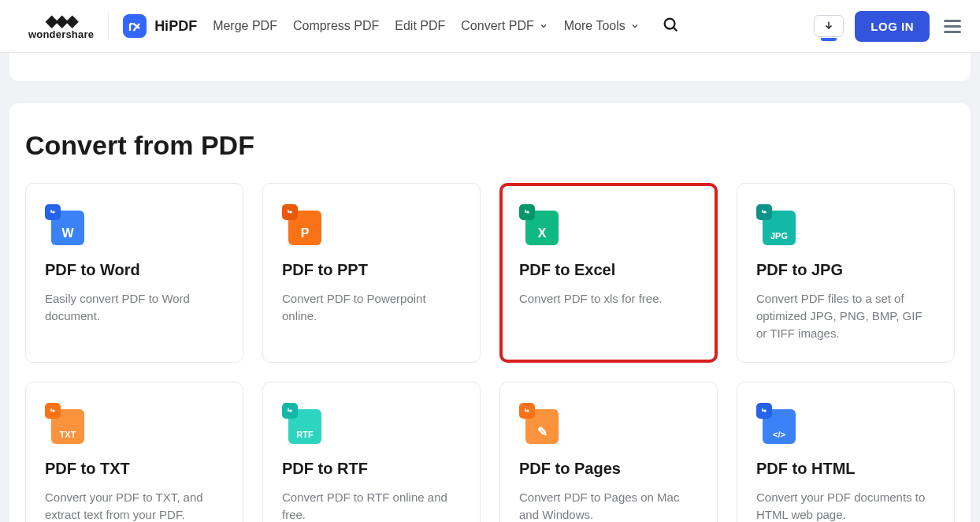  Describe the element at coordinates (490, 67) in the screenshot. I see `previous-section-bottom` at that location.